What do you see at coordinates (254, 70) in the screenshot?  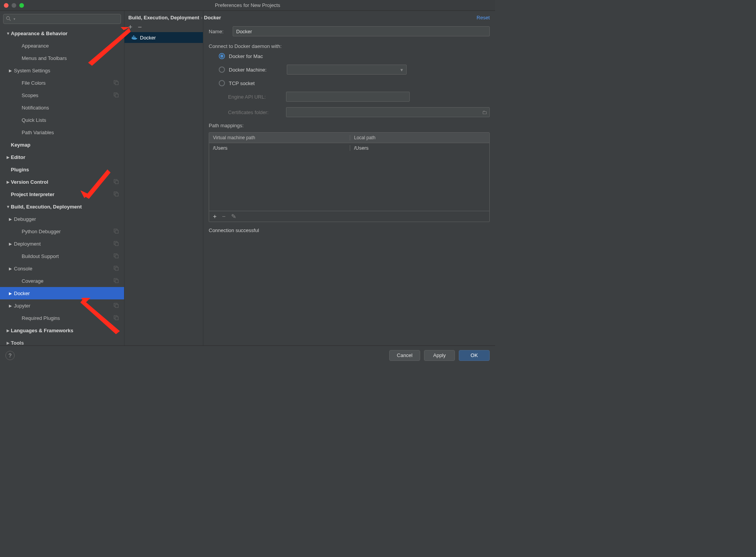 I see `radio-label: Docker Machine:` at bounding box center [254, 70].